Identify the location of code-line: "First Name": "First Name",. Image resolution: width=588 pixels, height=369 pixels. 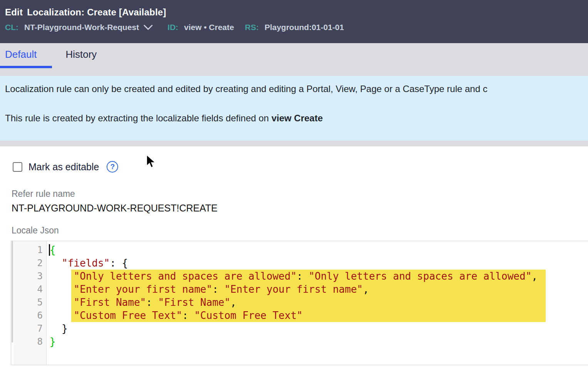
(319, 302).